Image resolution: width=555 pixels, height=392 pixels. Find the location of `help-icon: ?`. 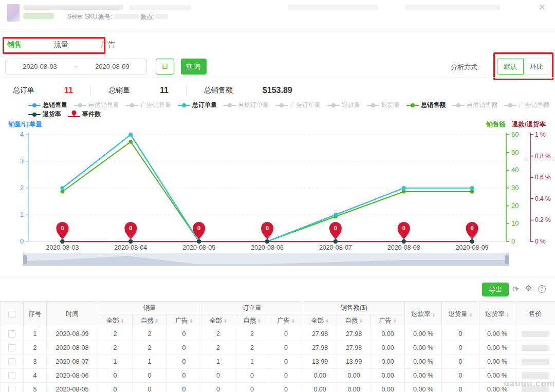

help-icon: ? is located at coordinates (542, 289).